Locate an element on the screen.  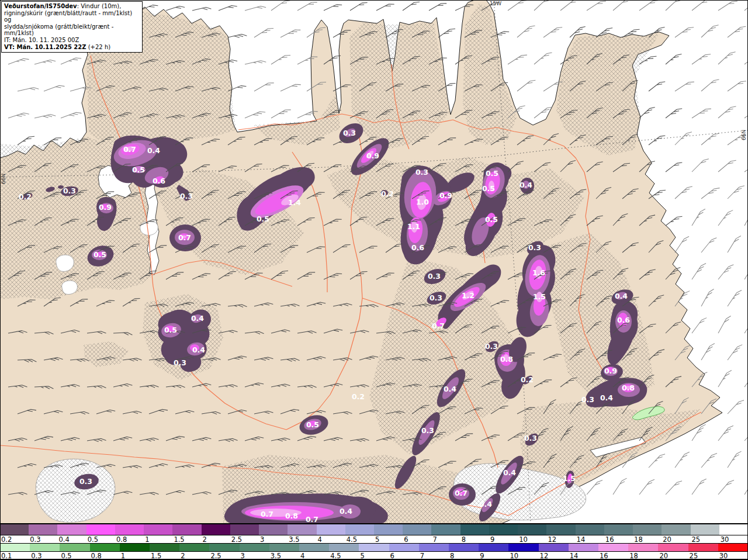
snow-colorbar-tick-label: 14 is located at coordinates (581, 540).